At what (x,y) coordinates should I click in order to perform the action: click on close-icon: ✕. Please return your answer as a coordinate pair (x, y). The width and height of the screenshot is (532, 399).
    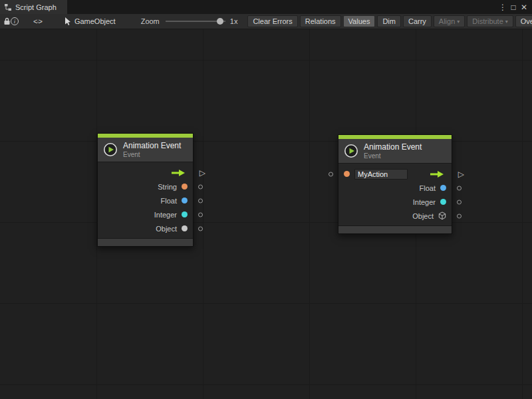
    Looking at the image, I should click on (524, 7).